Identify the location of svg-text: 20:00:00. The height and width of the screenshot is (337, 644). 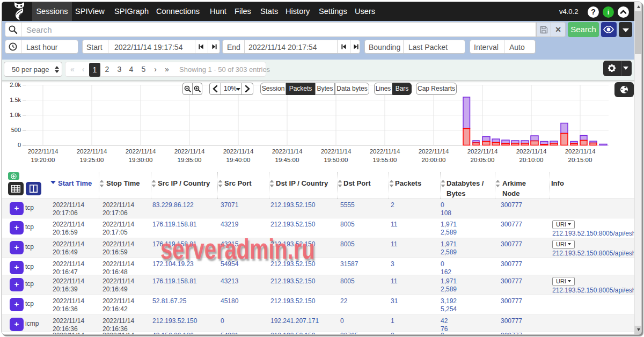
(434, 160).